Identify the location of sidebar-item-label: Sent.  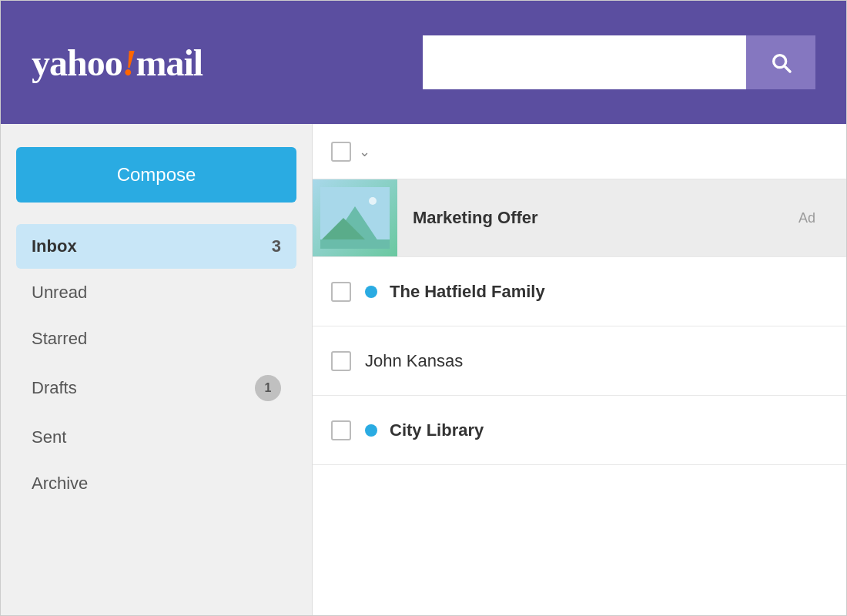
(49, 437).